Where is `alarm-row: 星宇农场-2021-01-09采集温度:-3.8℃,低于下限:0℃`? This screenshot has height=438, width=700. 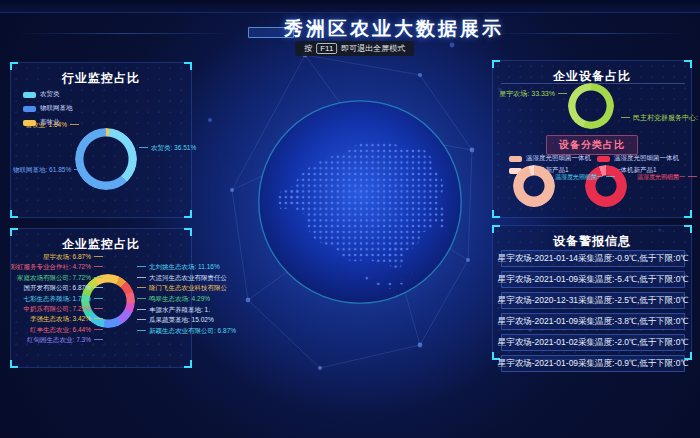
alarm-row: 星宇农场-2021-01-09采集温度:-3.8℃,低于下限:0℃ is located at coordinates (593, 322).